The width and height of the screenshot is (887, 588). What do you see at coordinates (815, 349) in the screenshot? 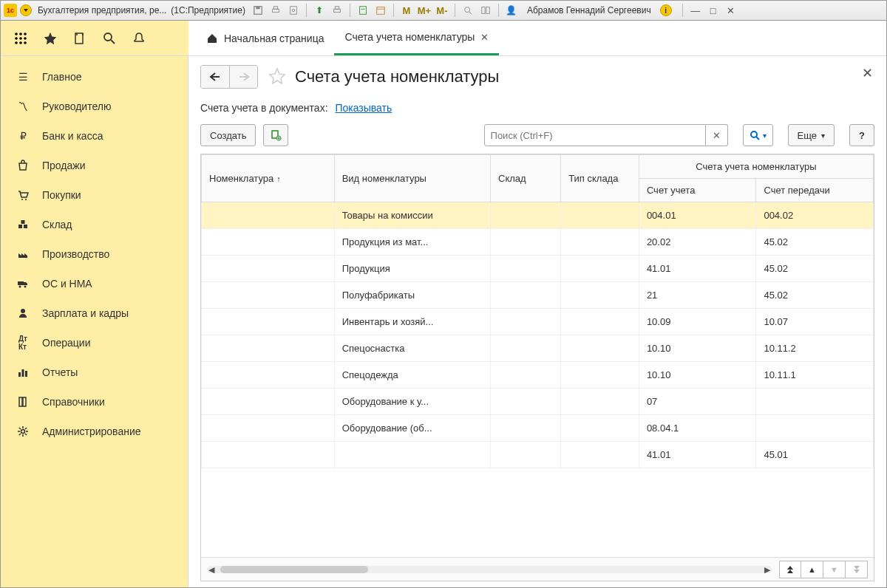
I see `cell-transfer: 10.11.2` at bounding box center [815, 349].